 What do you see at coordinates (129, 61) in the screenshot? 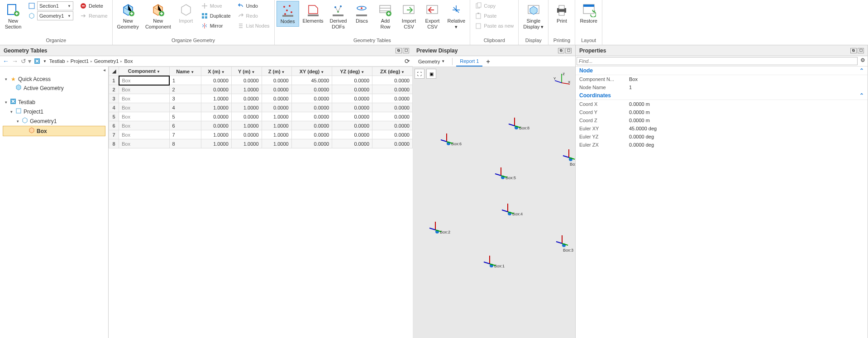
I see `breadcrumb-item: Box` at bounding box center [129, 61].